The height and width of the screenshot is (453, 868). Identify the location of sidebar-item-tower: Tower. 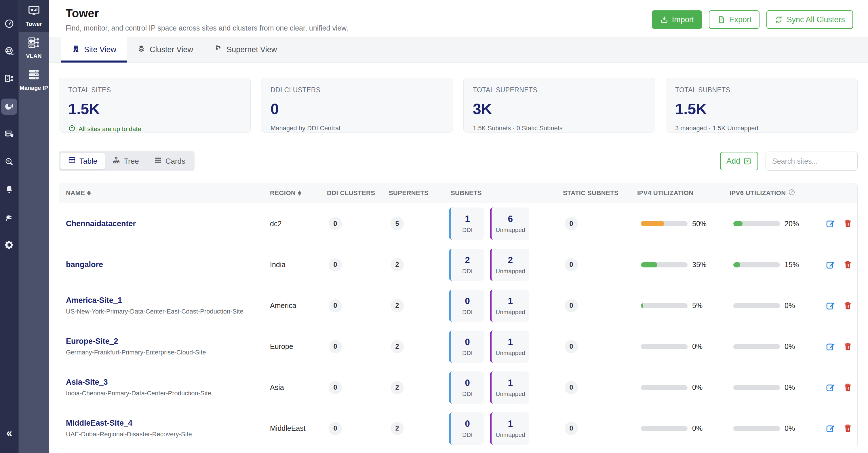
(34, 16).